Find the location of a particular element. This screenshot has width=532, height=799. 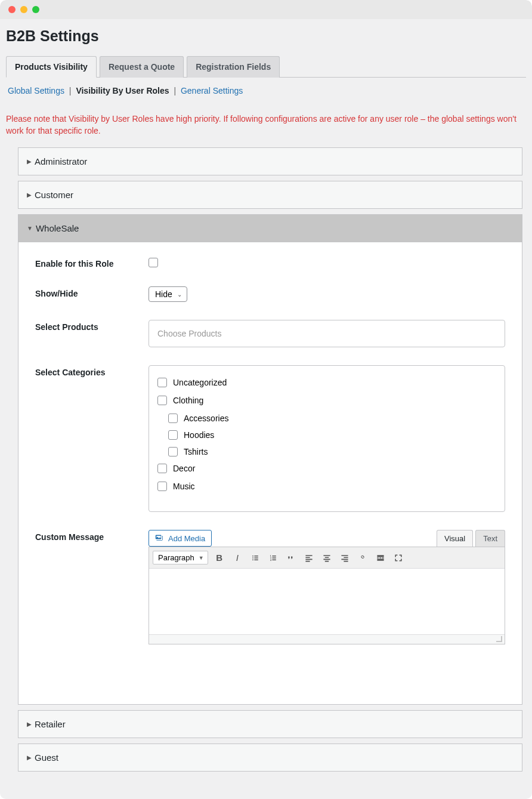

category-label: Hoodies is located at coordinates (199, 435).